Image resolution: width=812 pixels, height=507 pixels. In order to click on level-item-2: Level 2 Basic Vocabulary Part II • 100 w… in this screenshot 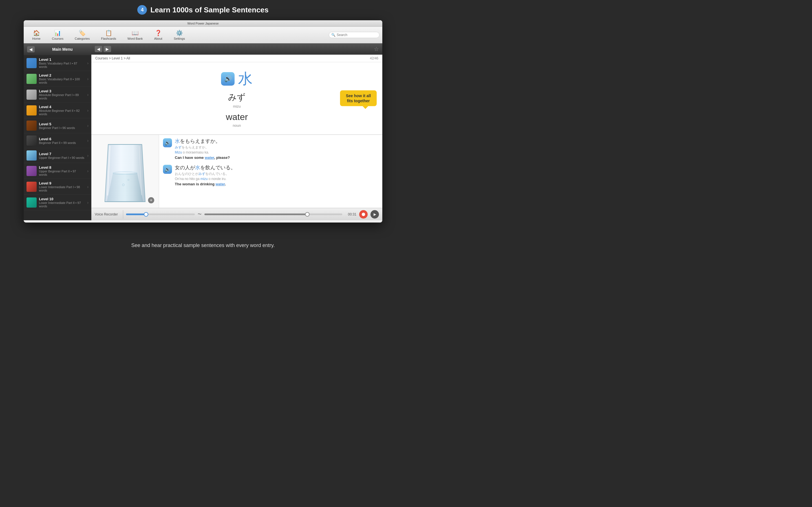, I will do `click(58, 79)`.